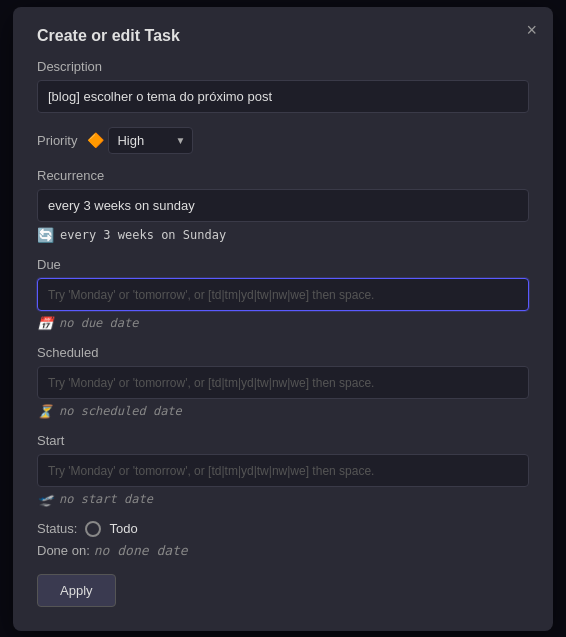  I want to click on scheduled-hint: ⏳ no scheduled date, so click(283, 412).